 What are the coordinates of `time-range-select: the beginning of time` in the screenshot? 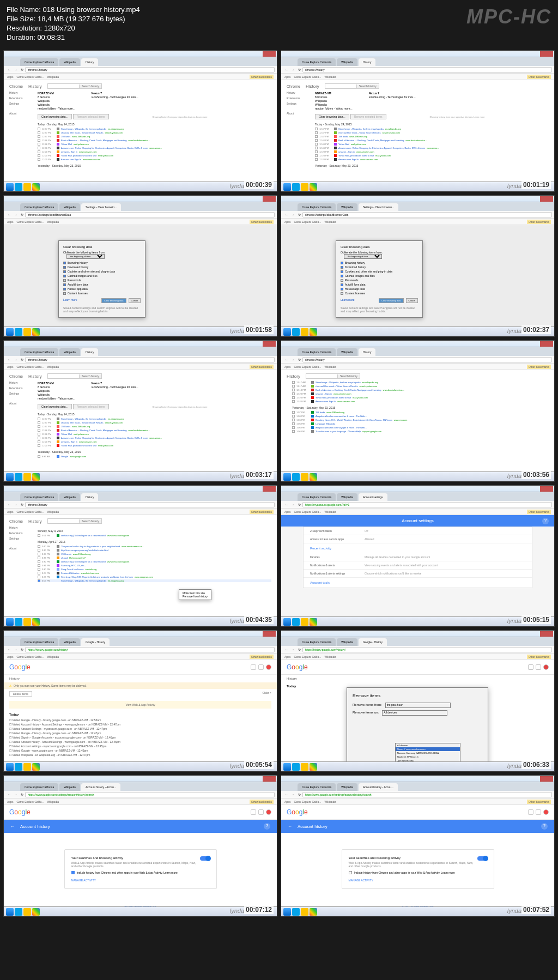 It's located at (86, 256).